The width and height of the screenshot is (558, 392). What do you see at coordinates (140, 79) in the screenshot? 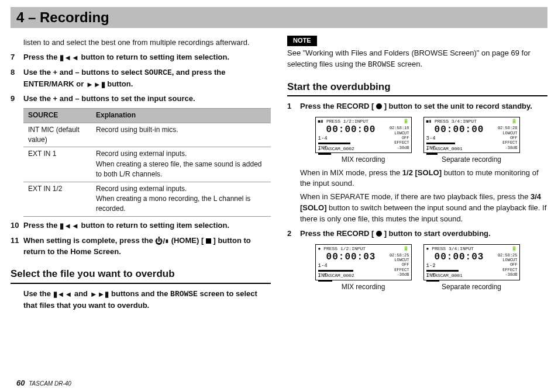
I see `step-8: 8 Use the + and – buttons to select SOUR…` at bounding box center [140, 79].